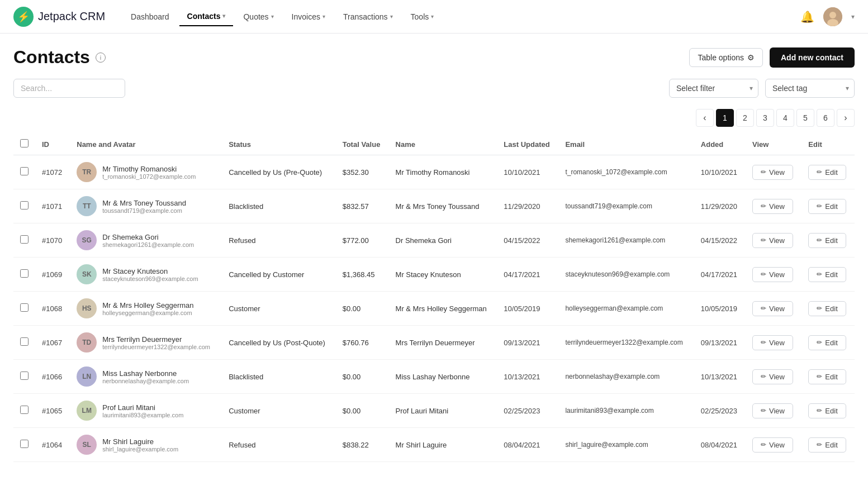 The height and width of the screenshot is (500, 868). Describe the element at coordinates (714, 88) in the screenshot. I see `filter-select: Select filter` at that location.